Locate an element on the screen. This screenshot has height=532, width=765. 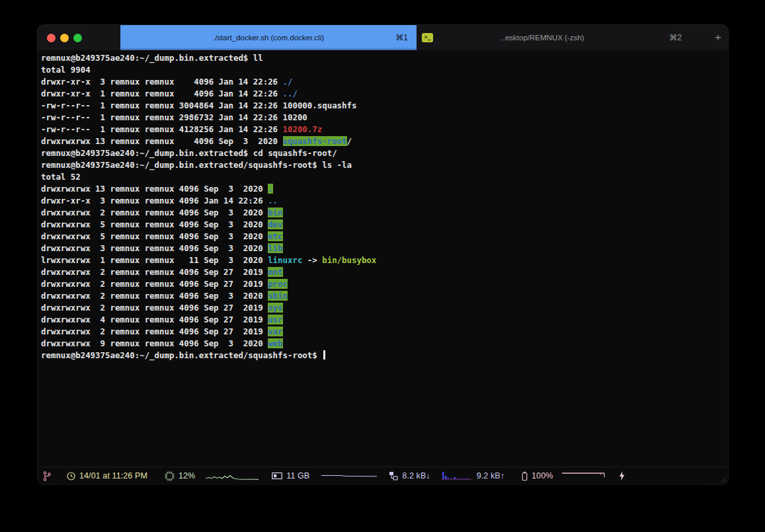
terminal-line: total 9904 is located at coordinates (385, 70).